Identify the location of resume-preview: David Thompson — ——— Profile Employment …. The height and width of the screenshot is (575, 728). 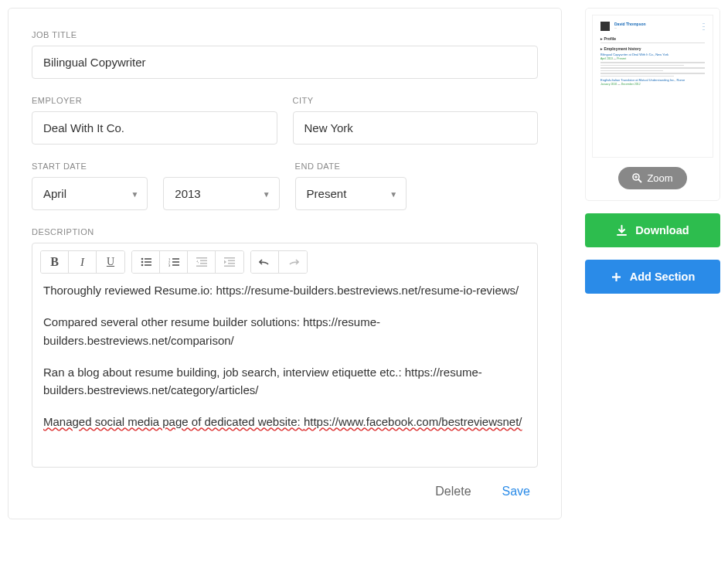
(652, 87).